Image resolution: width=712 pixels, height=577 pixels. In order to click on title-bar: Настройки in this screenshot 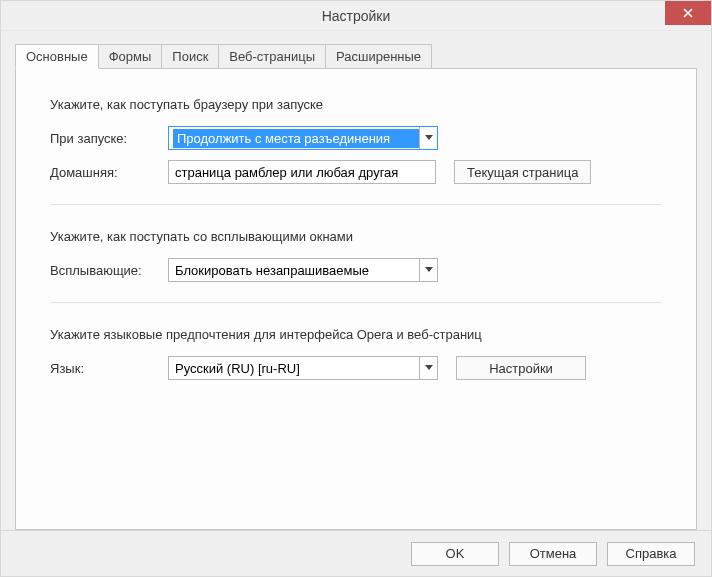, I will do `click(356, 16)`.